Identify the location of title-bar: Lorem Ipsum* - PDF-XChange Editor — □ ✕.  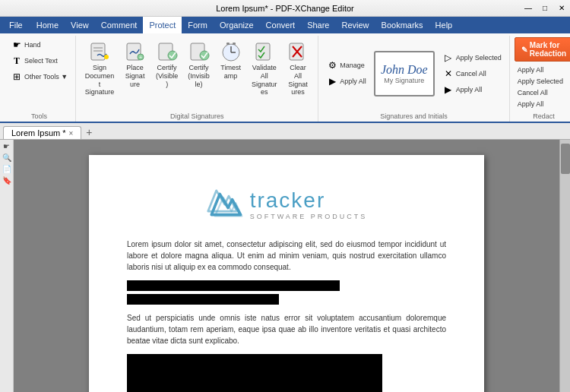
(285, 8).